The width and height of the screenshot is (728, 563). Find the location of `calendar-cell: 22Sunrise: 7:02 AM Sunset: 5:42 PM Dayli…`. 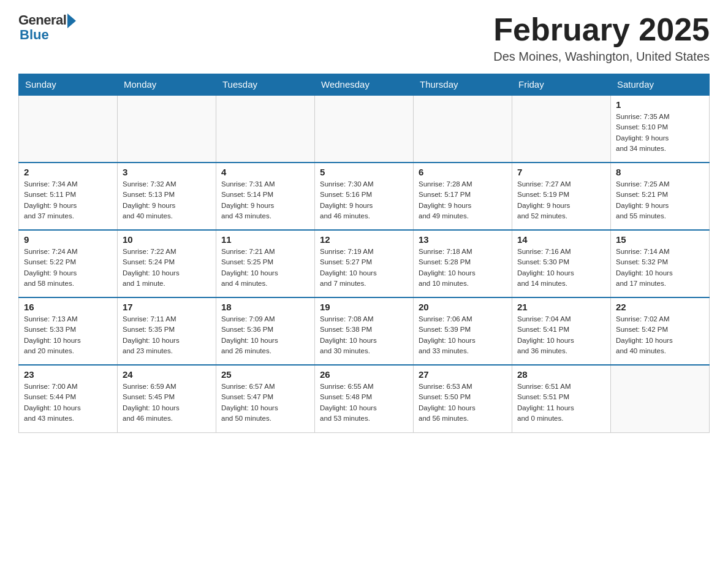

calendar-cell: 22Sunrise: 7:02 AM Sunset: 5:42 PM Dayli… is located at coordinates (661, 331).